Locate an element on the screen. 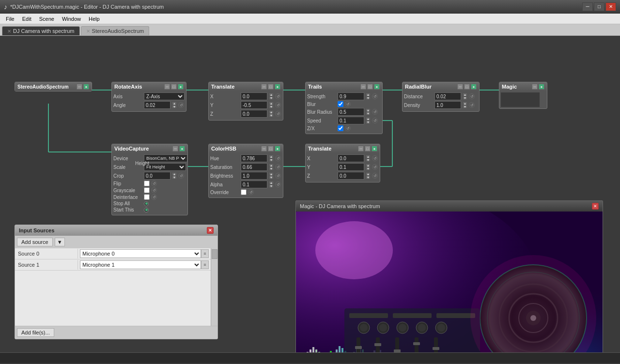 The width and height of the screenshot is (620, 364). rbn-up: ▲ is located at coordinates (465, 104).